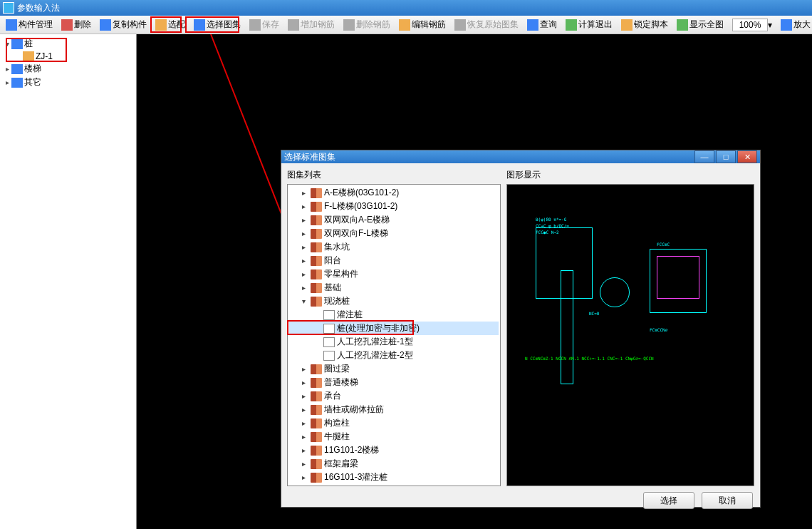 Image resolution: width=812 pixels, height=529 pixels. I want to click on dialog-footer: 选择 取消, so click(521, 500).